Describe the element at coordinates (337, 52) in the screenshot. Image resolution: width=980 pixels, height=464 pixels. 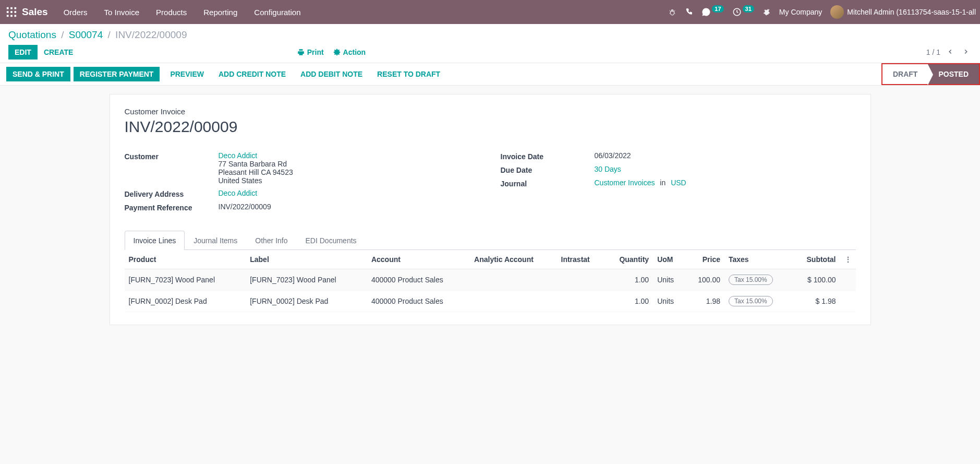
I see `gear-icon` at that location.